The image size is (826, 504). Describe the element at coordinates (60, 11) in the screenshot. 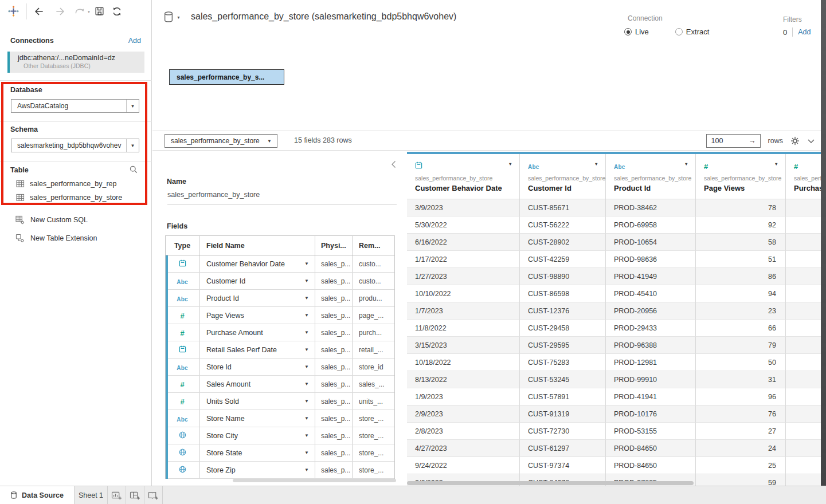

I see `forward-arrow-icon` at that location.